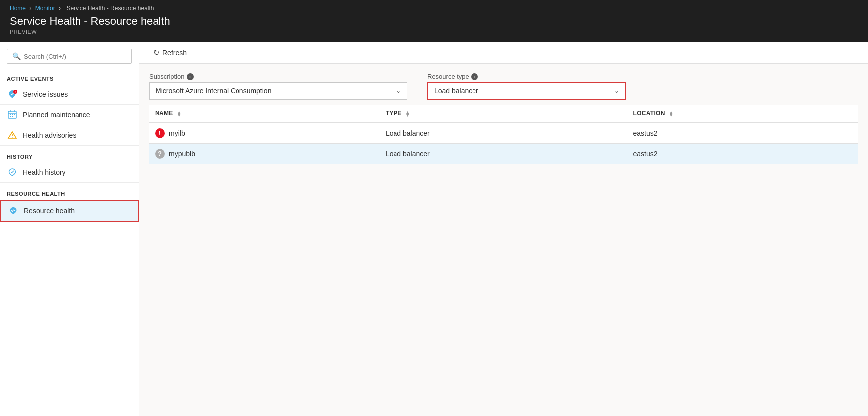 The width and height of the screenshot is (868, 416). I want to click on col-location-sort-icon: ▲▼, so click(671, 114).